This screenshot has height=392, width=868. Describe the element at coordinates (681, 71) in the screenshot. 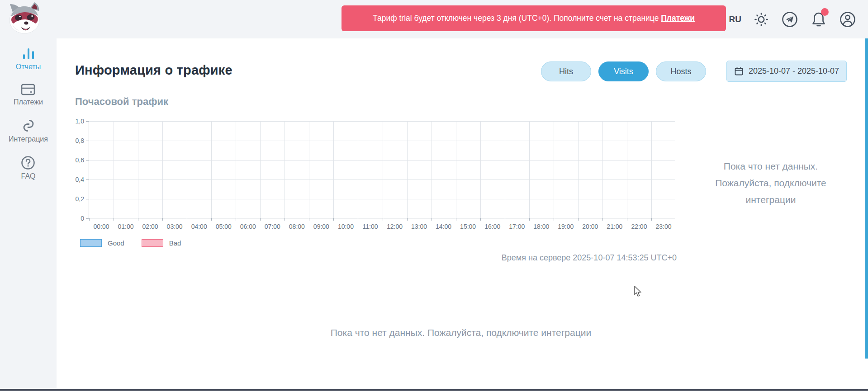

I see `tab-hosts: Hosts` at that location.